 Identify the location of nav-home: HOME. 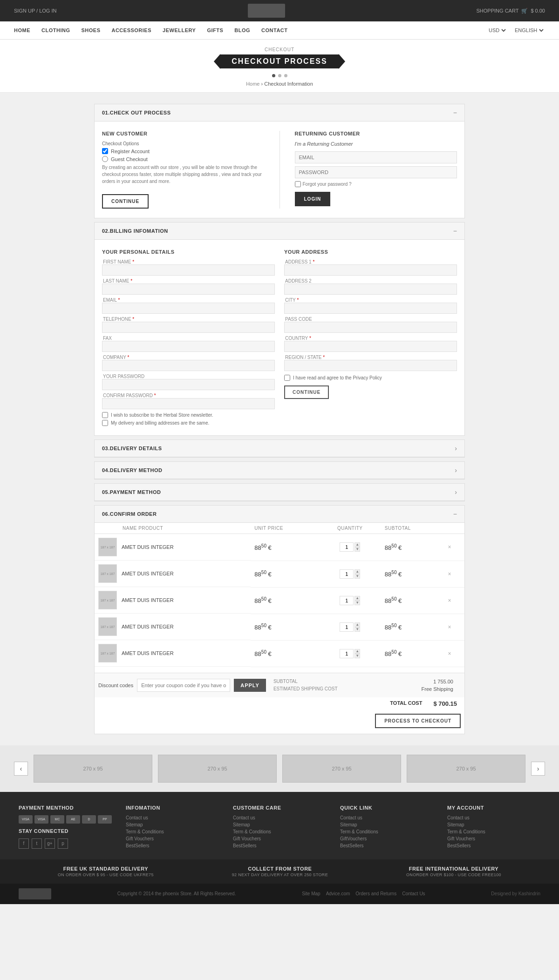
(22, 30).